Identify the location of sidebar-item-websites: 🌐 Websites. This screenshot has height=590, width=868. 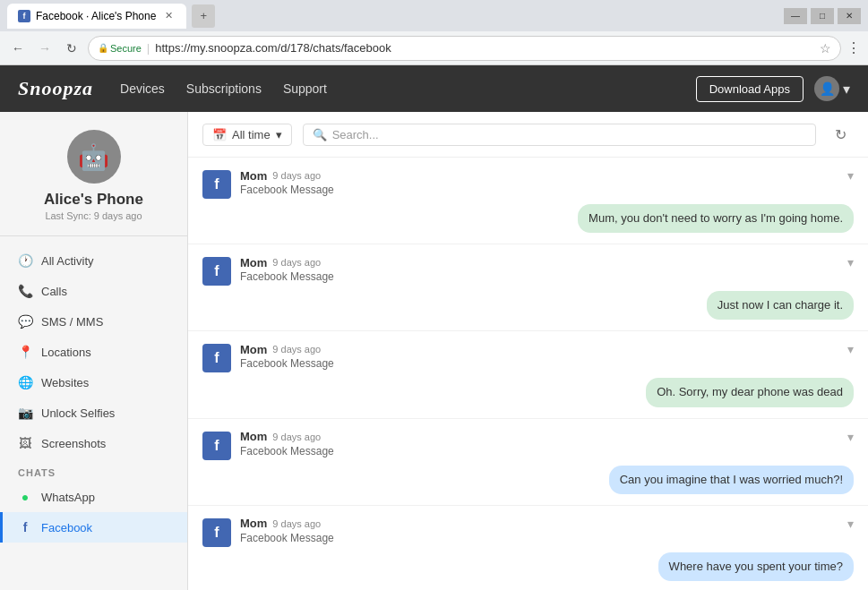
(93, 382).